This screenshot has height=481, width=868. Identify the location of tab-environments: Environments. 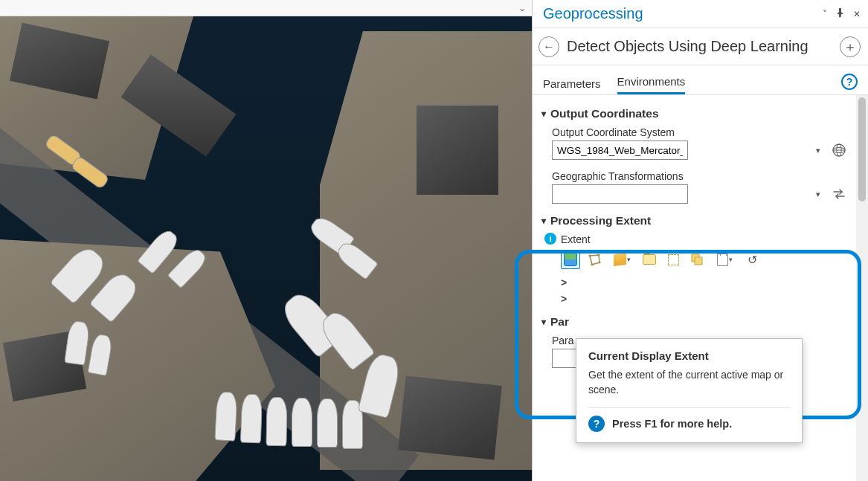
(652, 85).